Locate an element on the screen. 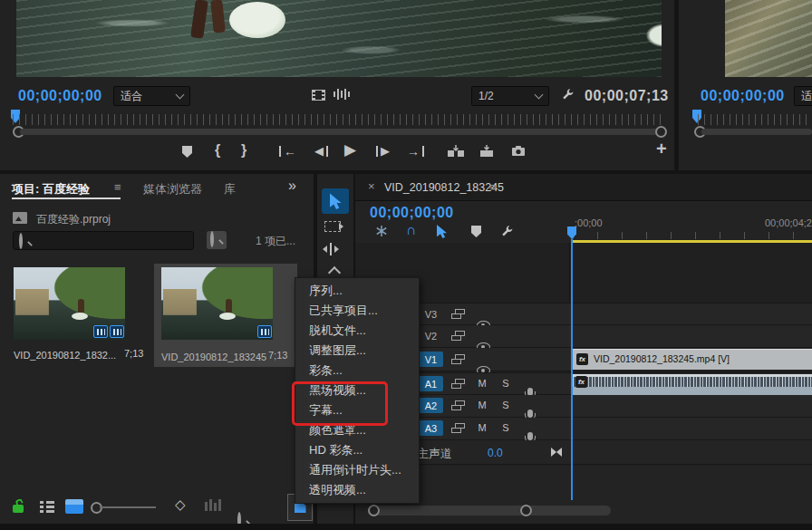  track-label-a2: A2 is located at coordinates (431, 406).